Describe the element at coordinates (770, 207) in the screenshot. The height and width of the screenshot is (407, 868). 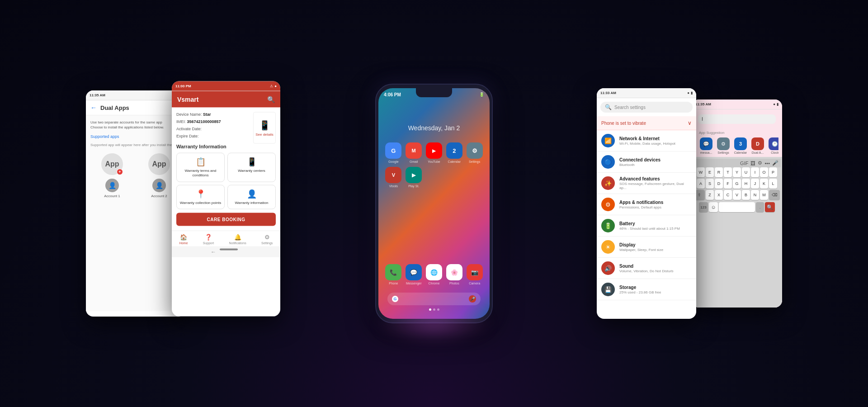
I see `key-search: 🔍` at that location.